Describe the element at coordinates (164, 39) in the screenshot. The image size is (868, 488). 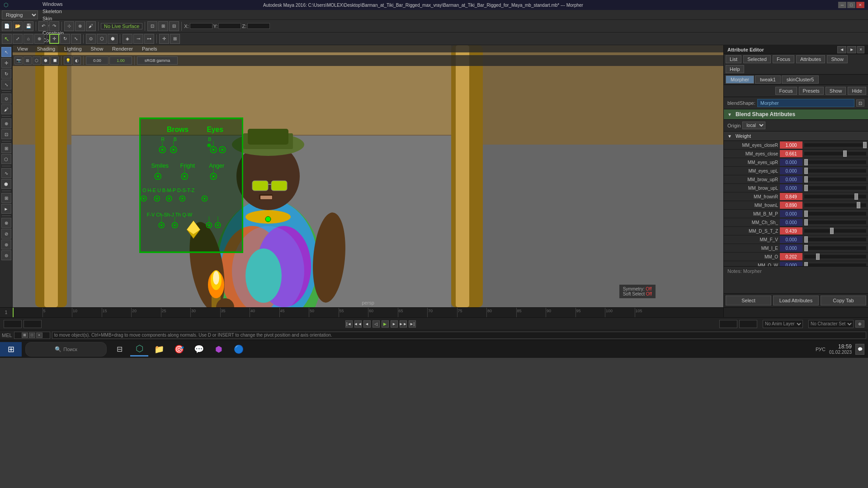
I see `tb-plus: ✛` at that location.